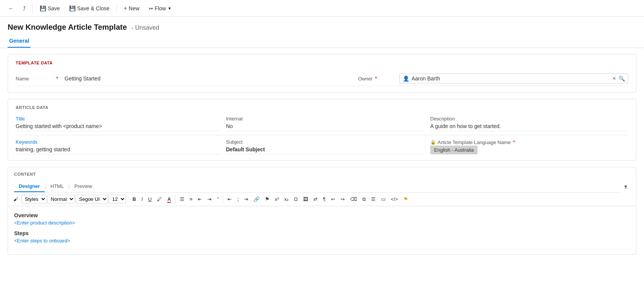 The width and height of the screenshot is (644, 287). What do you see at coordinates (621, 79) in the screenshot?
I see `owner-search-icon: 🔍` at bounding box center [621, 79].